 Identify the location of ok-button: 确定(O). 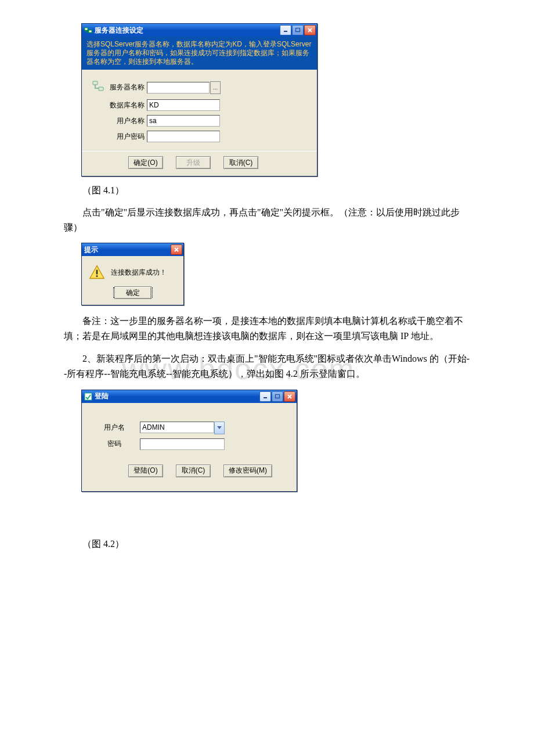
(146, 163).